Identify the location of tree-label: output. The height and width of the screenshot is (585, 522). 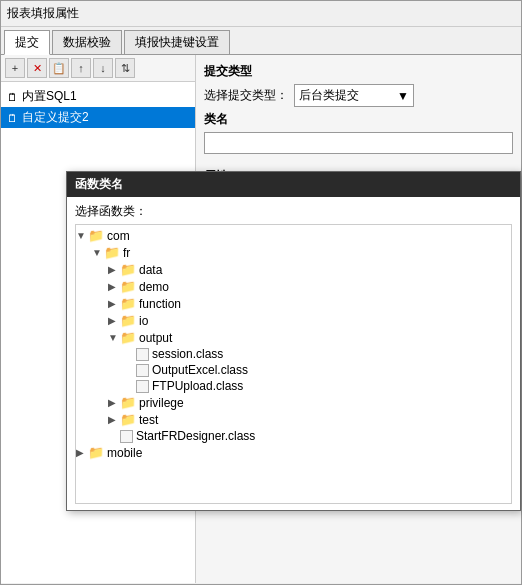
(156, 338).